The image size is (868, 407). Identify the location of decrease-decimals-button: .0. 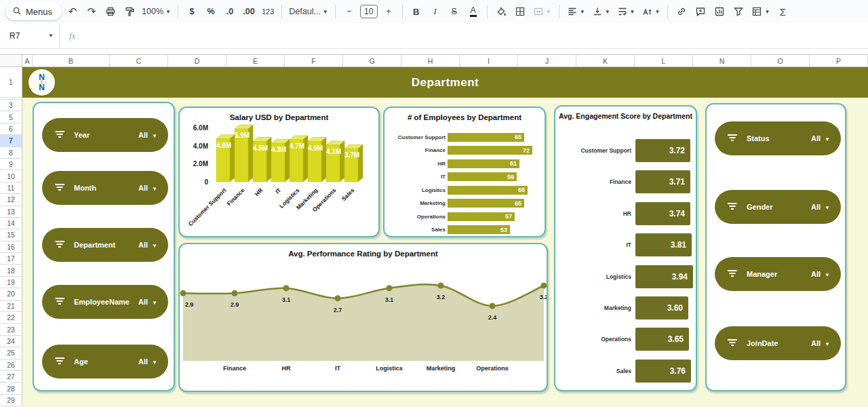
(230, 12).